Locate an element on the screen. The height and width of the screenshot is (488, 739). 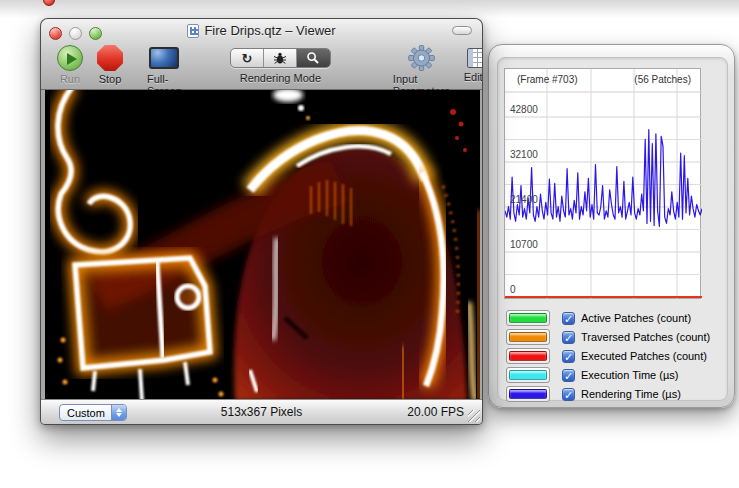
gear-icon is located at coordinates (422, 58).